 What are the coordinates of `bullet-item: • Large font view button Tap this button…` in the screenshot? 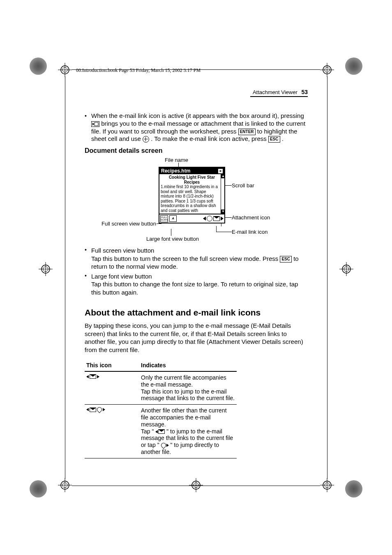 It's located at (196, 284).